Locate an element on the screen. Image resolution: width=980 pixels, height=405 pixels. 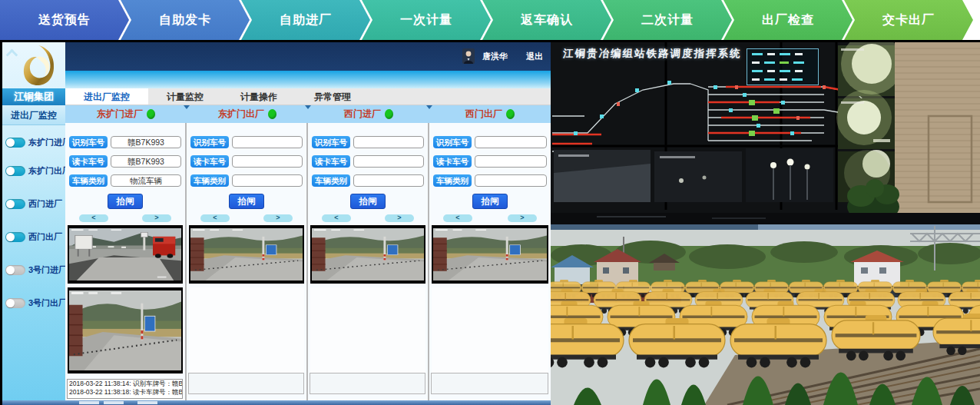
camera-nav: < > is located at coordinates (490, 218).